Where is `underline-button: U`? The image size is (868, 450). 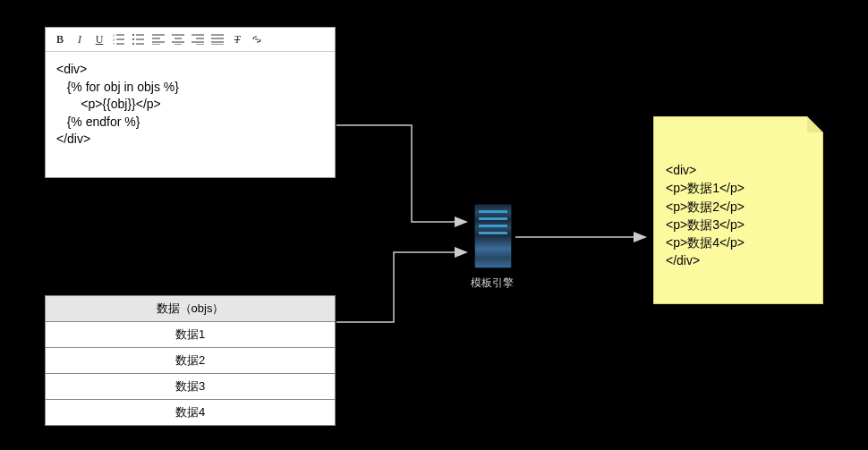
underline-button: U is located at coordinates (99, 39).